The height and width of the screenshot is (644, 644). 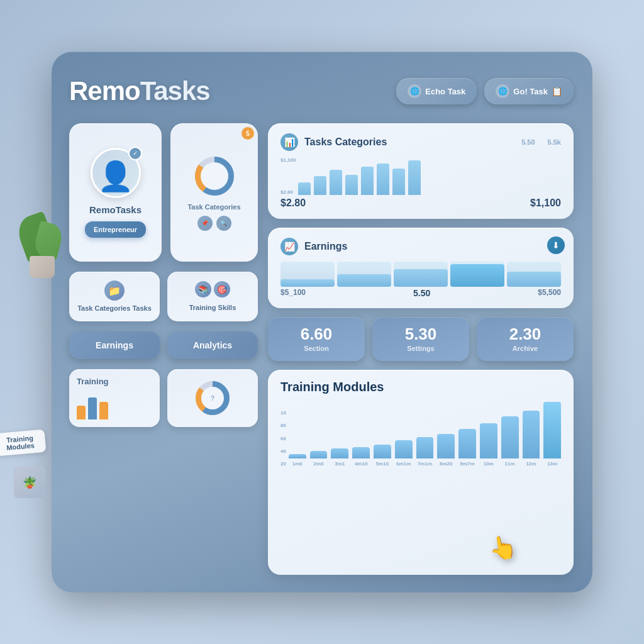 What do you see at coordinates (421, 434) in the screenshot?
I see `training-chart-wrapper: 10 80 60 40 20` at bounding box center [421, 434].